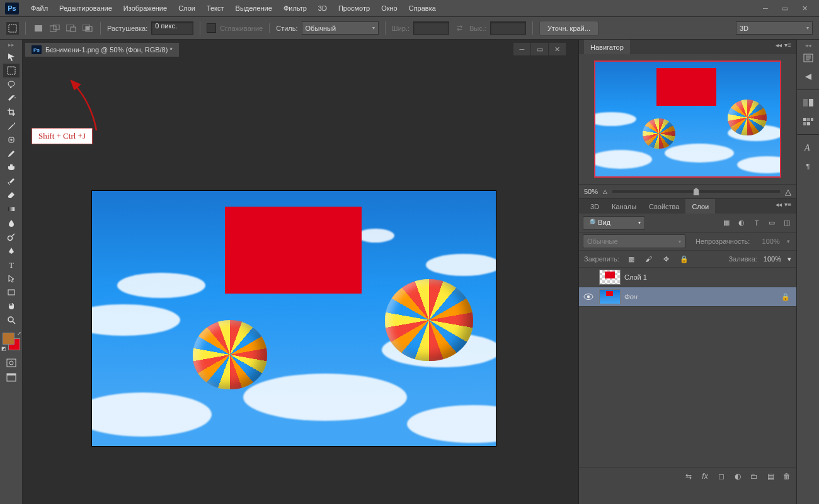 This screenshot has height=504, width=819. Describe the element at coordinates (808, 77) in the screenshot. I see `actions-panel-icon` at that location.